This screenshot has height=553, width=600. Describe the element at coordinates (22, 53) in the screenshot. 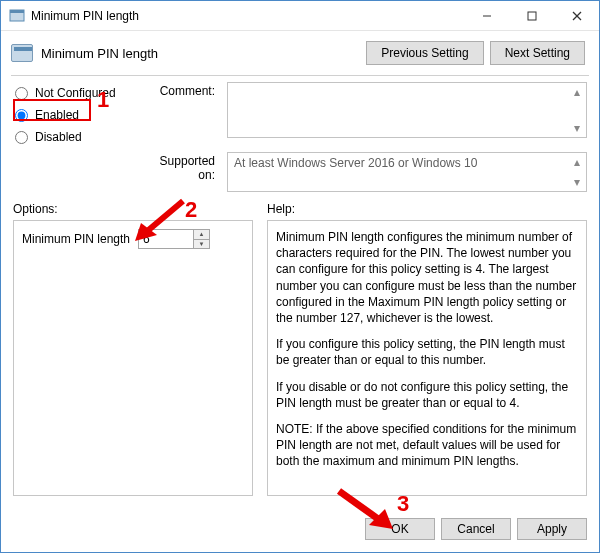

I see `policy-icon` at that location.